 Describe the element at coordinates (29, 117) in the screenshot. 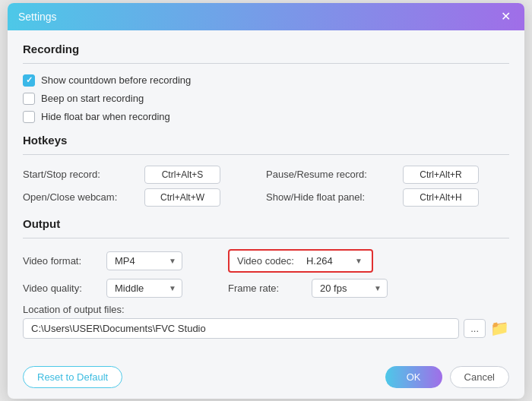

I see `checkbox-hide-float` at that location.